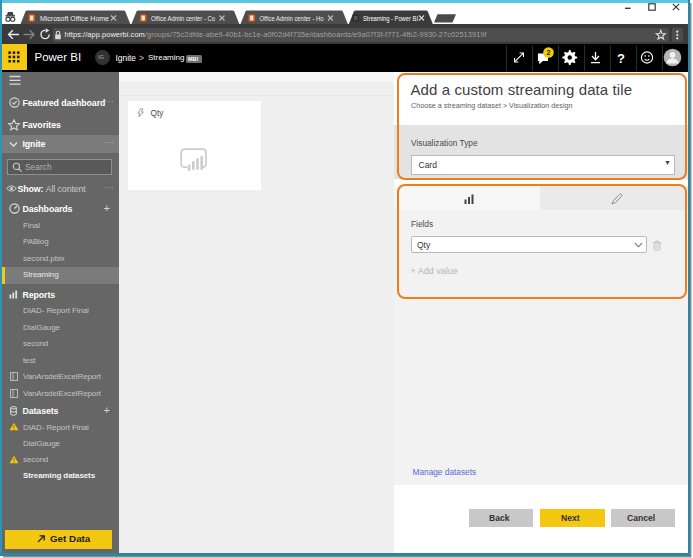 This screenshot has width=693, height=558. What do you see at coordinates (183, 18) in the screenshot?
I see `svg-text: Office Admin center - Co` at bounding box center [183, 18].